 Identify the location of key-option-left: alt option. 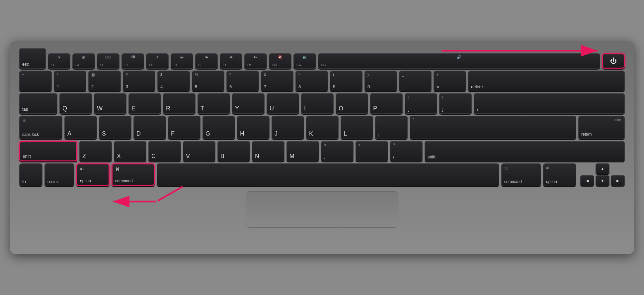
(93, 175).